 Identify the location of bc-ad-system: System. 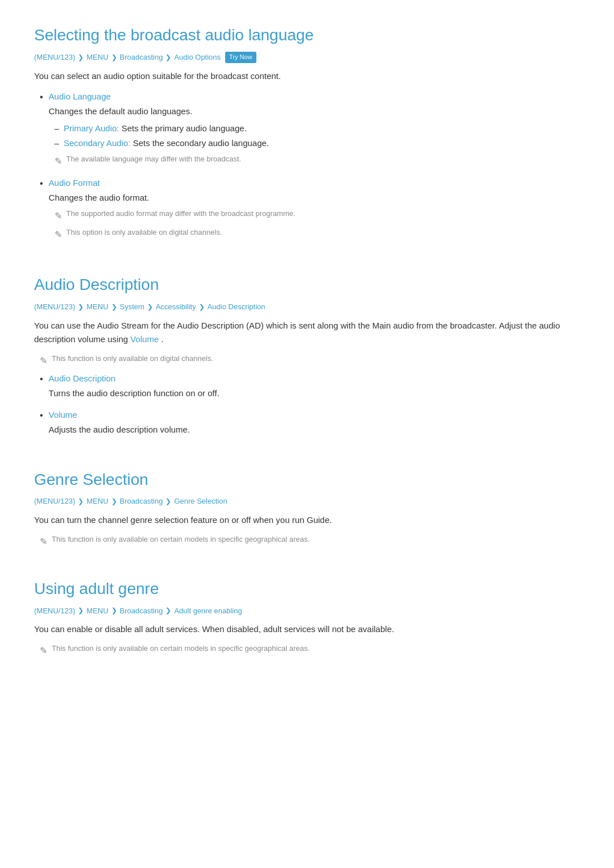
(132, 307).